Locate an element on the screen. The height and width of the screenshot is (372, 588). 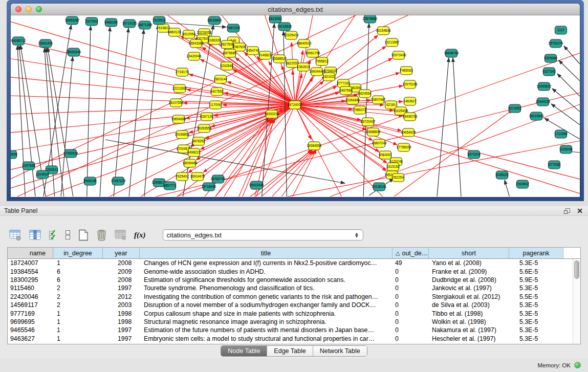
graph-node: 1097586 is located at coordinates (29, 166).